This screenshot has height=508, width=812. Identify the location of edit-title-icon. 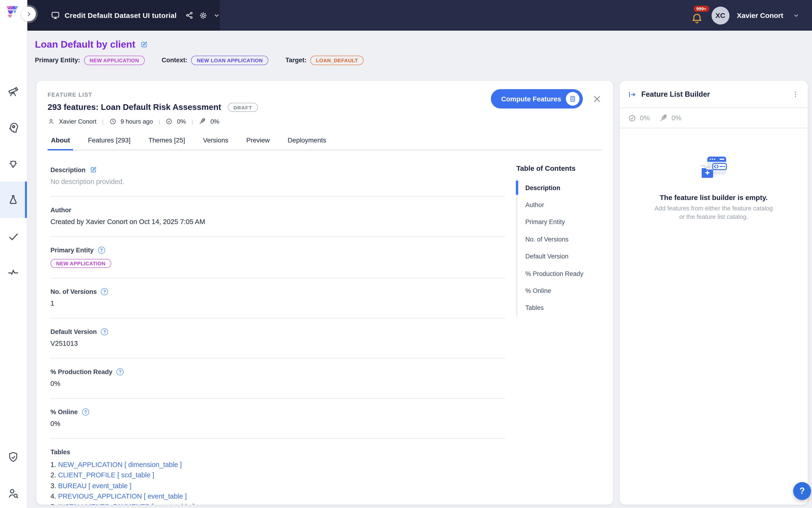
(144, 44).